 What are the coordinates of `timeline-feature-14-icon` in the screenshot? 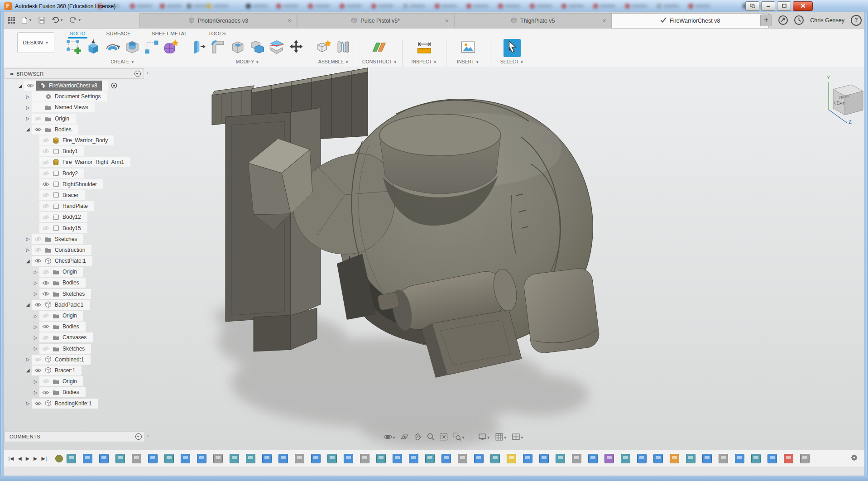 It's located at (283, 458).